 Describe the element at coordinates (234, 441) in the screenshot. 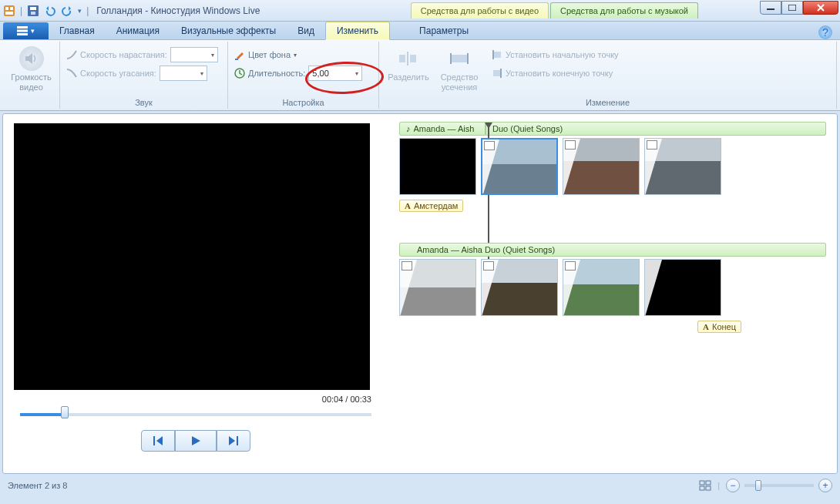

I see `next-frame-button` at that location.